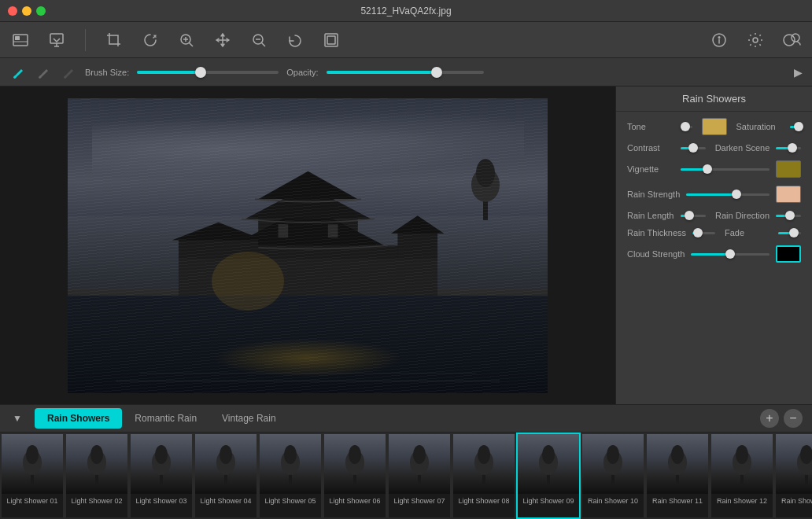 The width and height of the screenshot is (812, 519). Describe the element at coordinates (728, 195) in the screenshot. I see `rain-strength-slider` at that location.